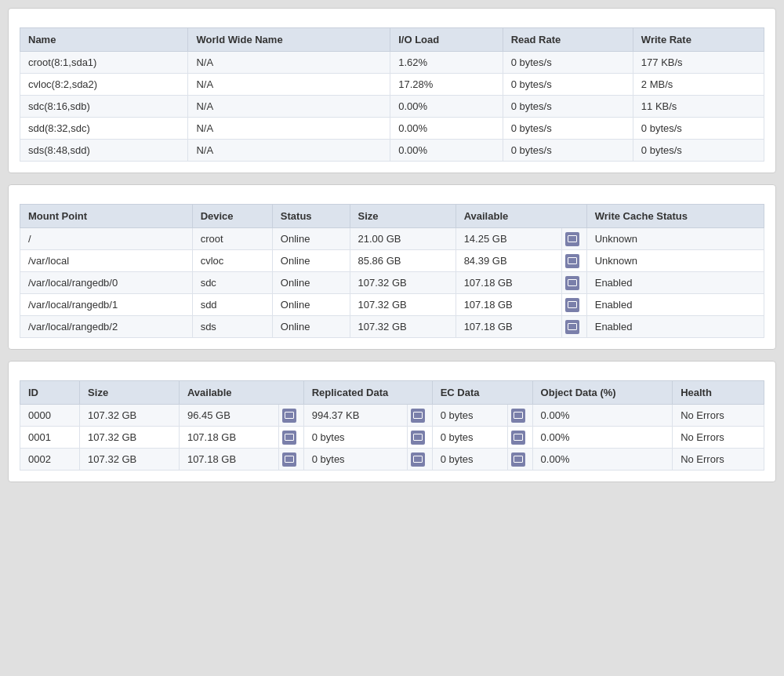 This screenshot has height=676, width=784. Describe the element at coordinates (392, 85) in the screenshot. I see `table-row: cvloc(8:2,sda2) N/A 17.28% 0 bytes/s 2 M…` at that location.